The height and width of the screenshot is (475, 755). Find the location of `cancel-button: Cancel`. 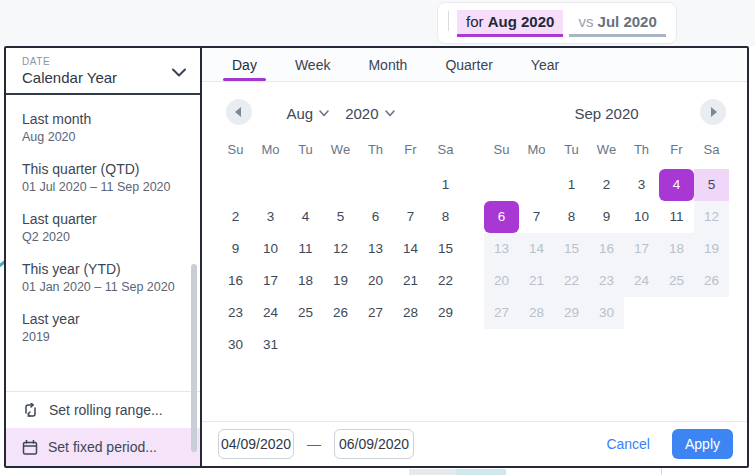

cancel-button: Cancel is located at coordinates (628, 444).